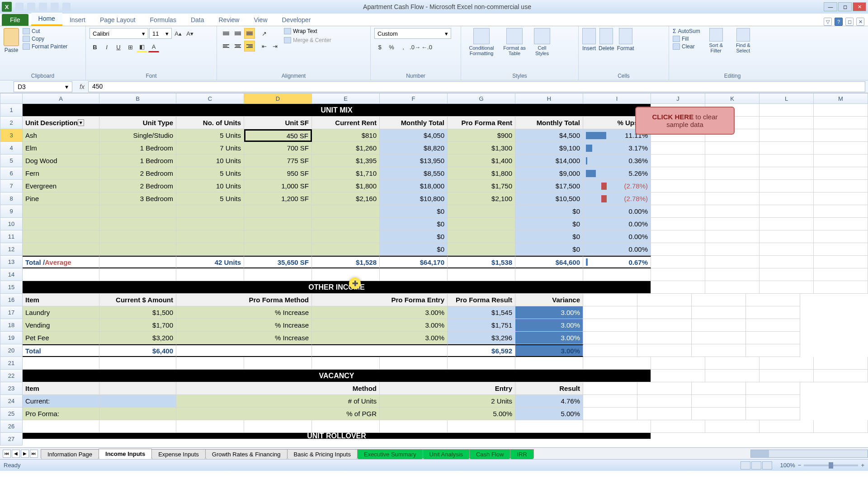  Describe the element at coordinates (154, 47) in the screenshot. I see `font-color-button: A` at that location.